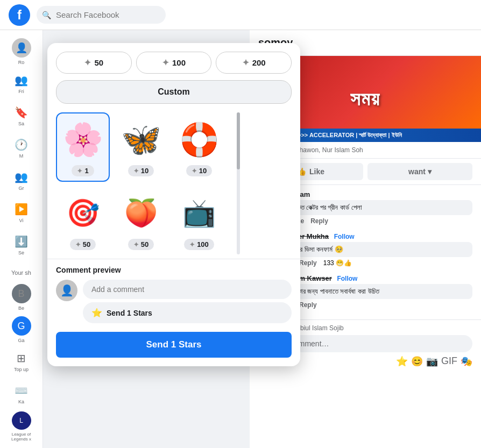 Image resolution: width=481 pixels, height=448 pixels. I want to click on stars-50-button: ✦ 50, so click(94, 62).